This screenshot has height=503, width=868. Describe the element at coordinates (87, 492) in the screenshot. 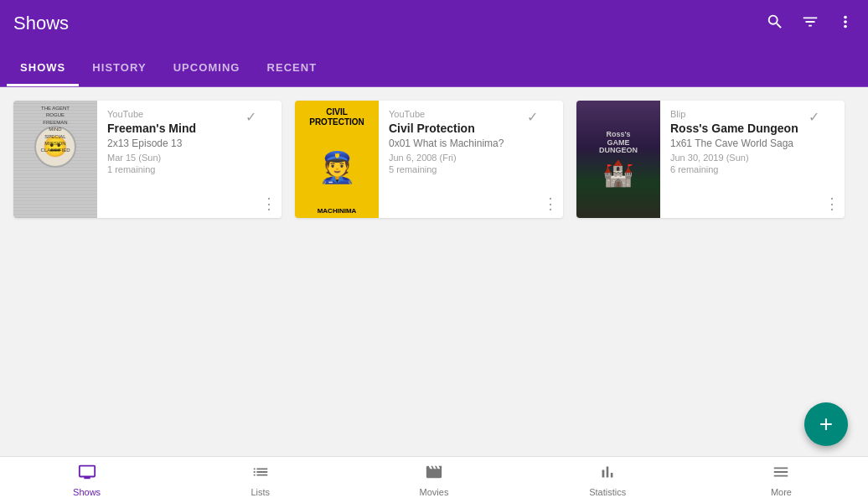

I see `nav-shows-label: Shows` at that location.